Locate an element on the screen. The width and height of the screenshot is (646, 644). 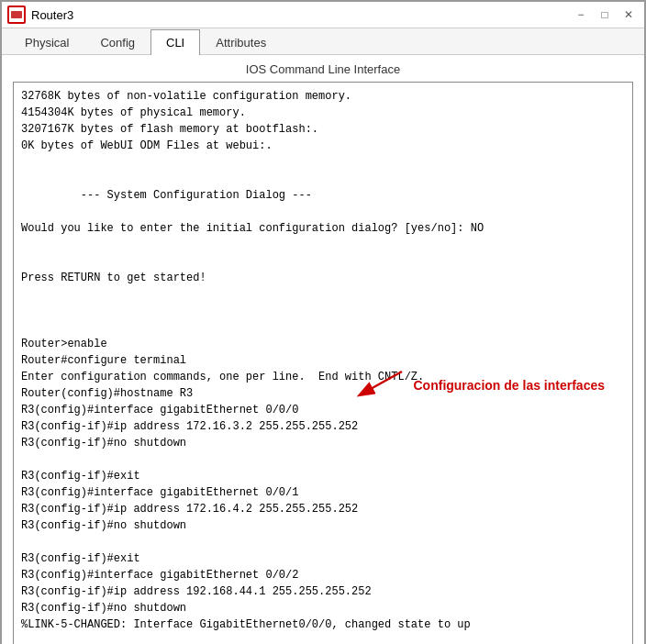
tab-physical: Physical is located at coordinates (47, 42).